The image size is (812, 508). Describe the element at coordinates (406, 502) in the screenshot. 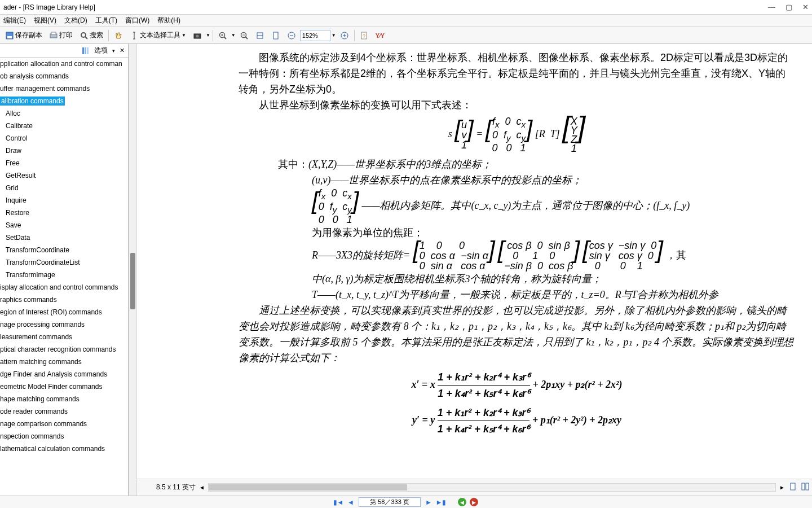

I see `statusbar: ▮◄ ◄ ► ►▮ ◄ ►` at that location.